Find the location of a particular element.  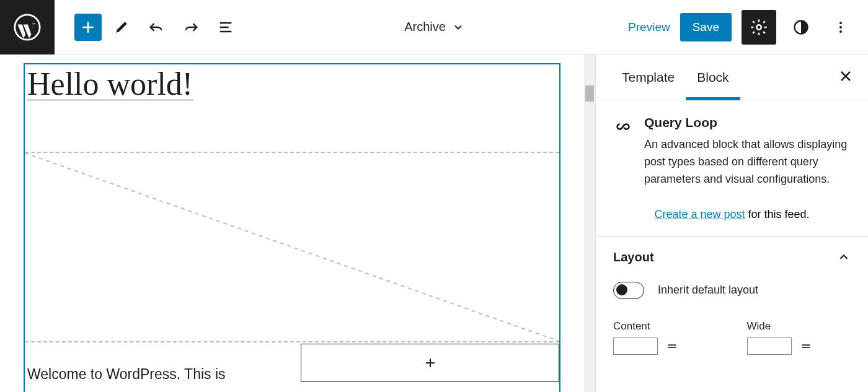

feed-link-row: Create a new post for this feed. is located at coordinates (732, 214).